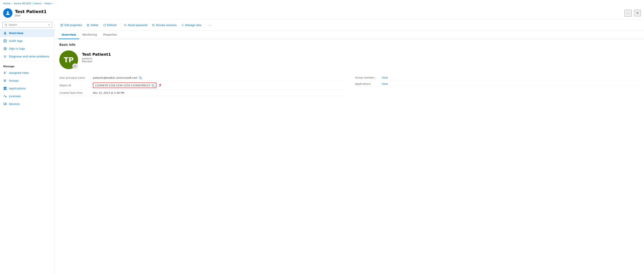 This screenshot has width=644, height=274. What do you see at coordinates (497, 84) in the screenshot?
I see `field-applications: Applications View` at bounding box center [497, 84].